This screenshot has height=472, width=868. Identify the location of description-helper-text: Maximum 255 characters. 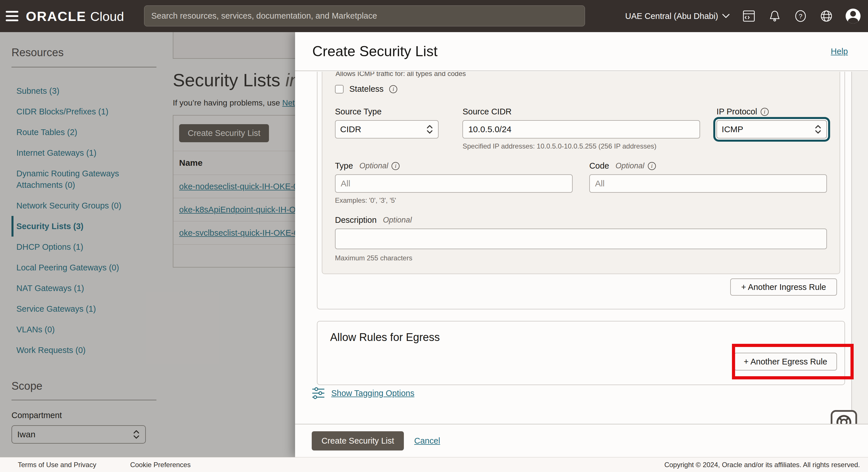
(581, 258).